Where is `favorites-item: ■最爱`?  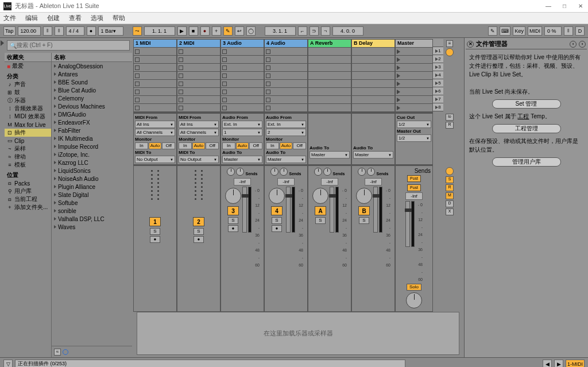 favorites-item: ■最爱 is located at coordinates (28, 66).